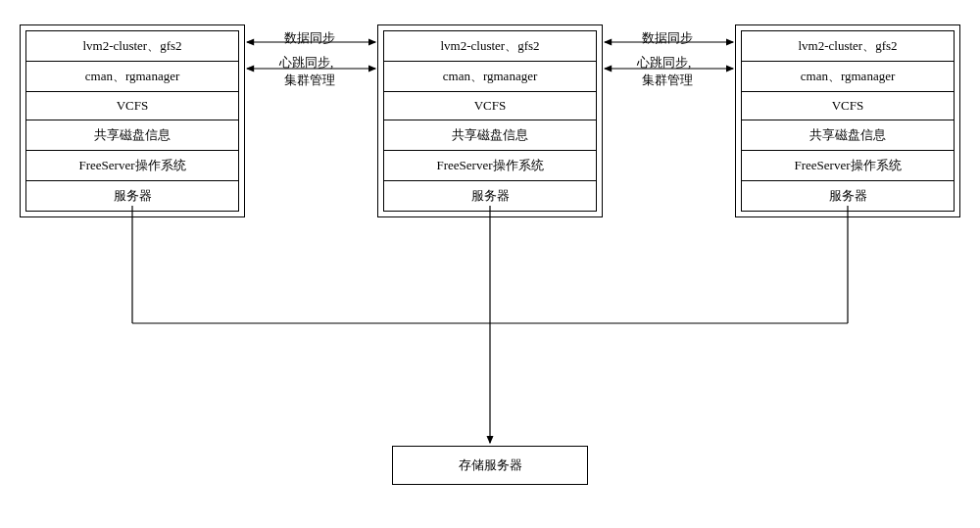  What do you see at coordinates (132, 166) in the screenshot?
I see `node1-freeserver-os: FreeServer操作系统` at bounding box center [132, 166].